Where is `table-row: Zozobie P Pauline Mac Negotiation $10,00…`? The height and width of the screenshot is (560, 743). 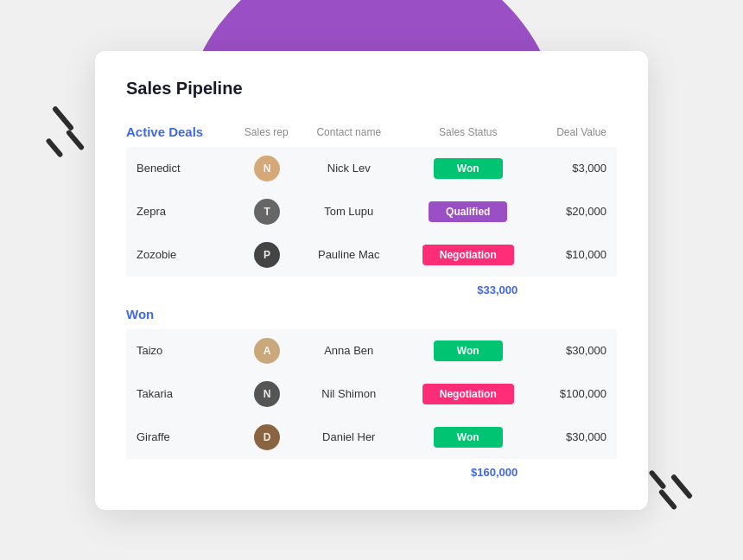
table-row: Zozobie P Pauline Mac Negotiation $10,00… is located at coordinates (372, 255).